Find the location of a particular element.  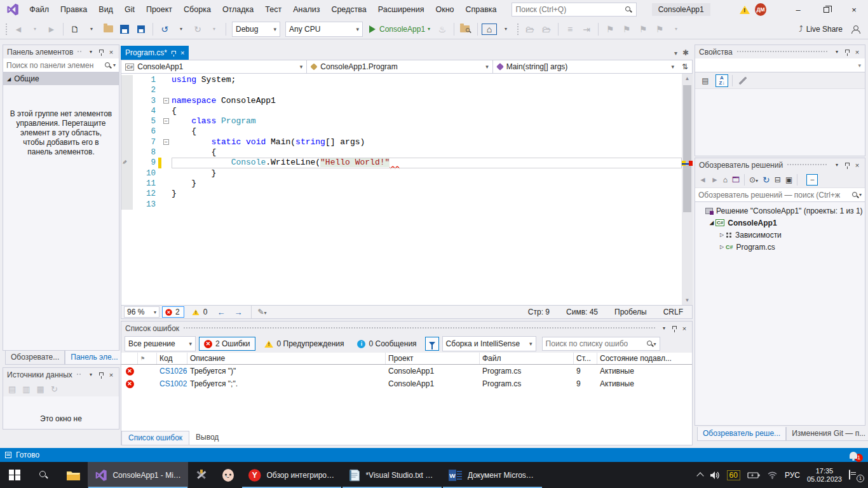

close-button: × is located at coordinates (854, 10).